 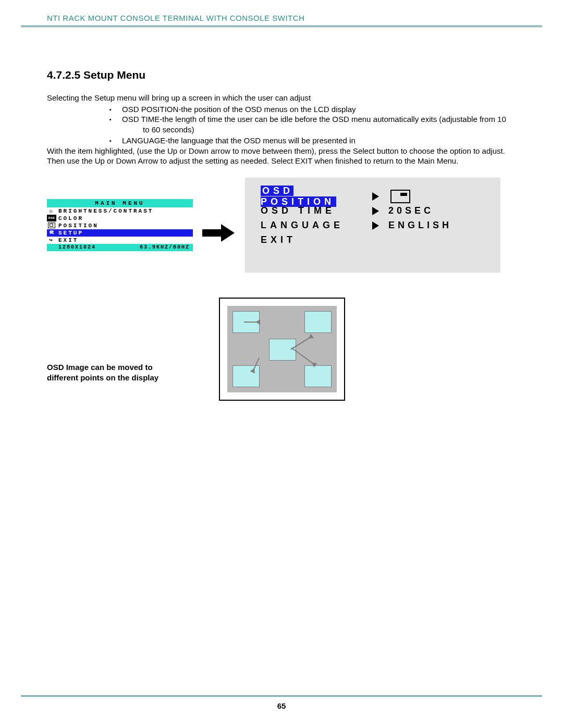 I want to click on running-header: NTI RACK MOUNT CONSOLE TERMINAL WITH CON…, so click(x=295, y=18).